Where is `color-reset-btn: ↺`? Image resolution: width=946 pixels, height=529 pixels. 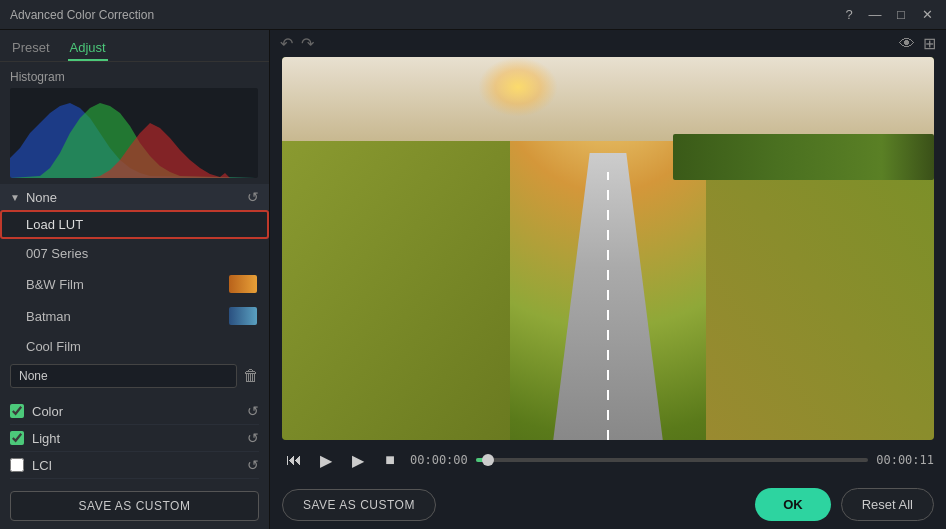
color-reset-btn: ↺ is located at coordinates (253, 411).